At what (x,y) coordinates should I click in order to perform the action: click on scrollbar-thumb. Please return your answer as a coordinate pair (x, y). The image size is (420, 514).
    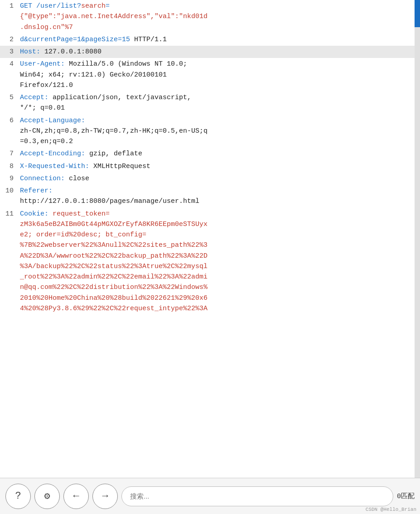
    Looking at the image, I should click on (417, 14).